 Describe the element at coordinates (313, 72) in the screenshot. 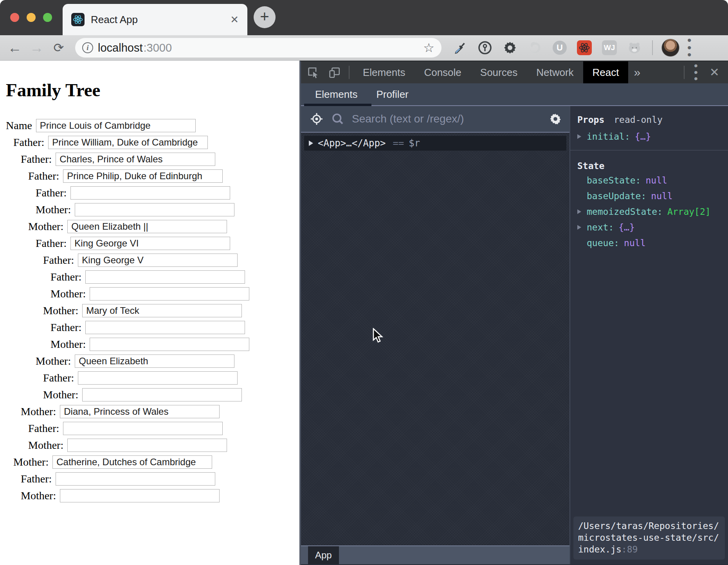

I see `inspect-element-icon` at that location.